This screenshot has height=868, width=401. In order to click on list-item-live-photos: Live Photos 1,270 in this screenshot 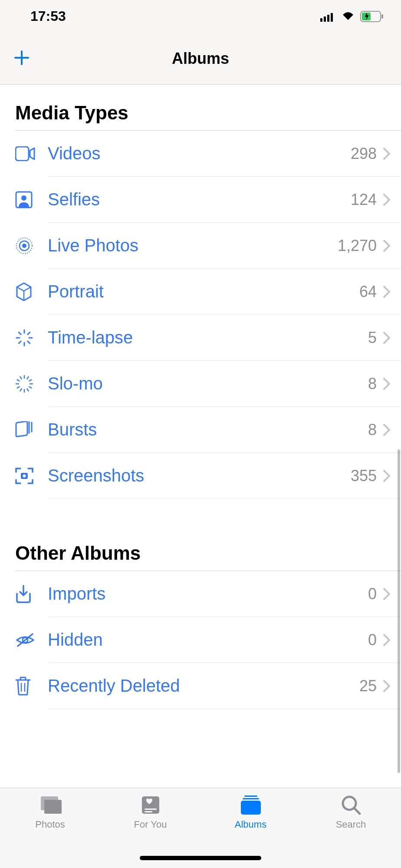, I will do `click(200, 246)`.